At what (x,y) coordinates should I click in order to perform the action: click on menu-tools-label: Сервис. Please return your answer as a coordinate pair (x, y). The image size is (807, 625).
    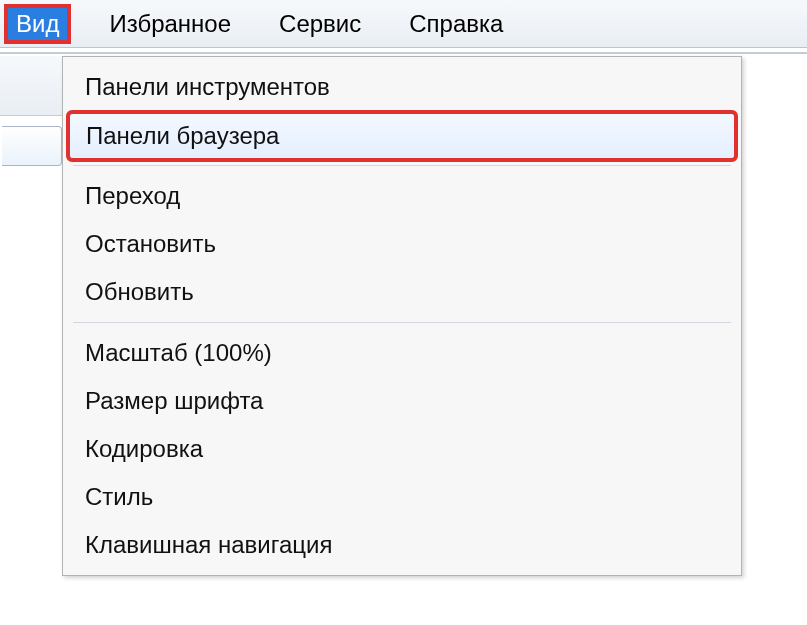
    Looking at the image, I should click on (320, 24).